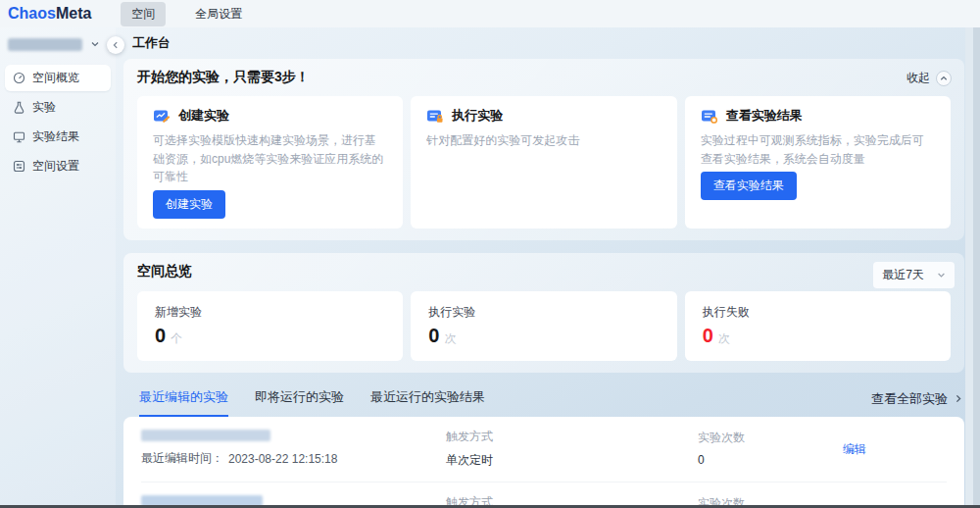 Image resolution: width=980 pixels, height=508 pixels. What do you see at coordinates (206, 435) in the screenshot?
I see `experiment-name-redacted` at bounding box center [206, 435].